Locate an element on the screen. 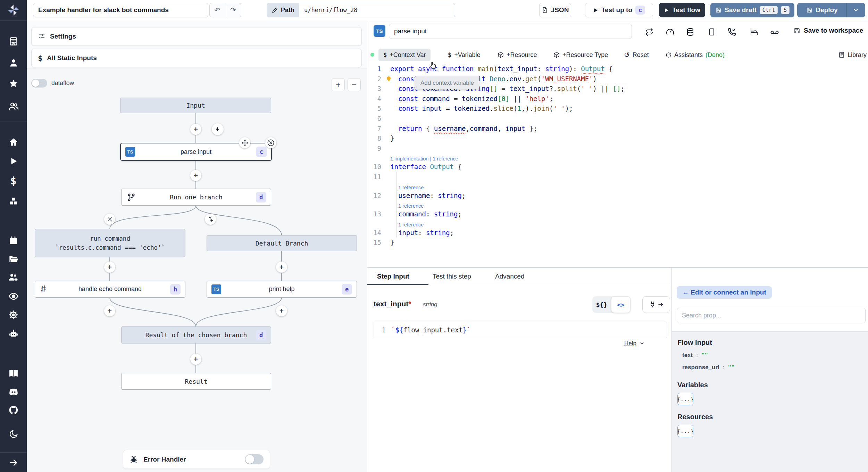 The width and height of the screenshot is (868, 472). connect-input-button is located at coordinates (656, 305).